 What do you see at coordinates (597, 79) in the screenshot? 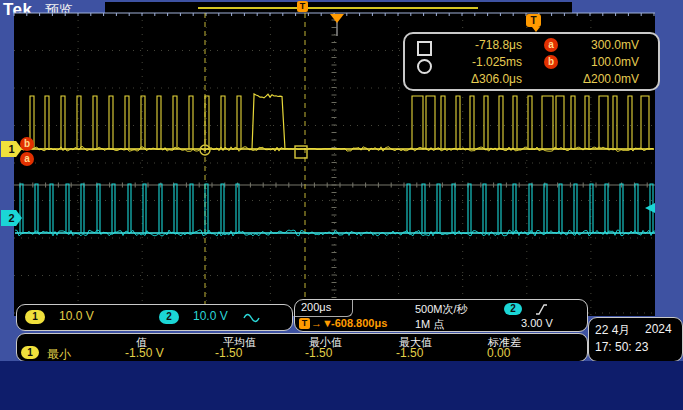
I see `cursor-delta-amplitude: Δ200.0mV` at bounding box center [597, 79].